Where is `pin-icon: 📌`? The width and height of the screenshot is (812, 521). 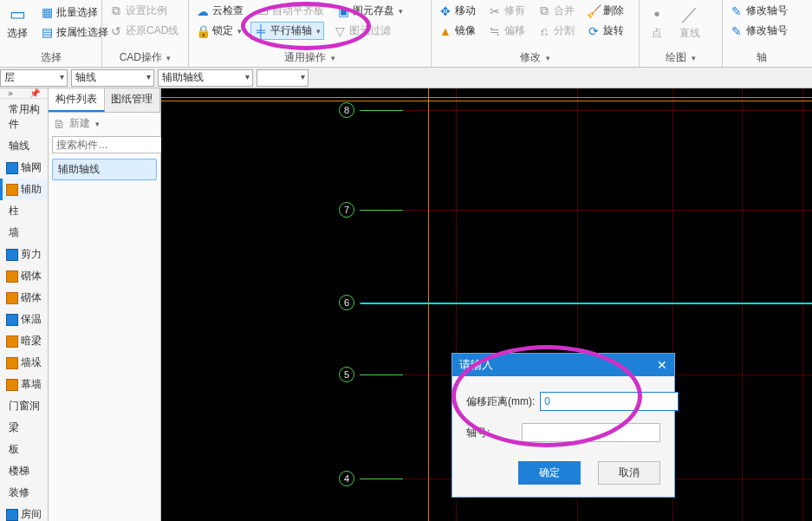 pin-icon: 📌 is located at coordinates (35, 94).